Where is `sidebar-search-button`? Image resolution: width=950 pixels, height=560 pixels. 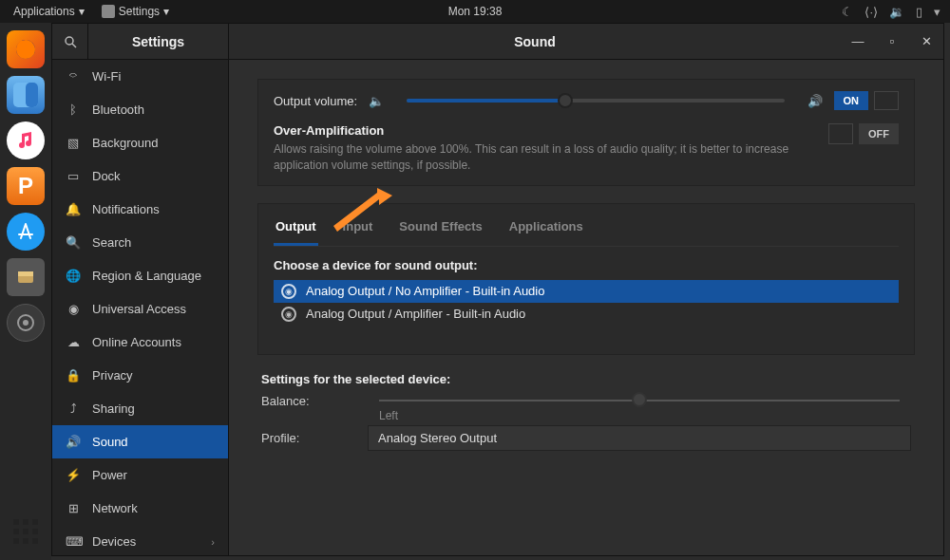 sidebar-search-button is located at coordinates (70, 42).